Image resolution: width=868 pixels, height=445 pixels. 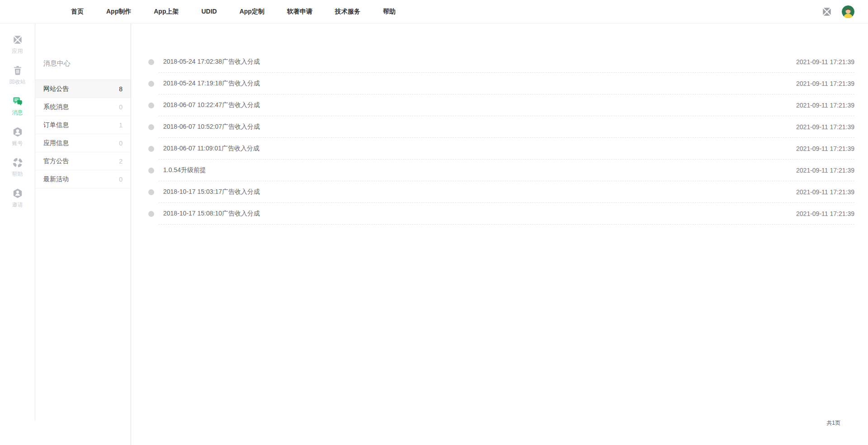 I want to click on rail-item-label: 应用, so click(x=18, y=52).